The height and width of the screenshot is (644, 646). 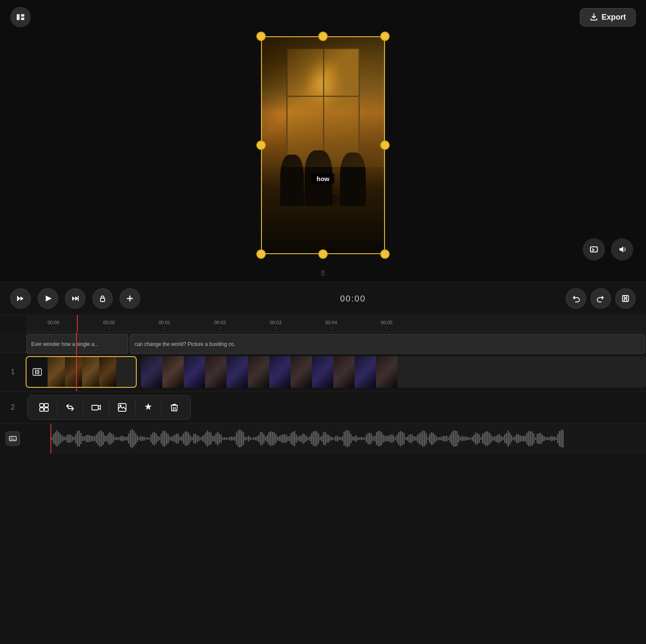 I want to click on fullscreen-button, so click(x=594, y=249).